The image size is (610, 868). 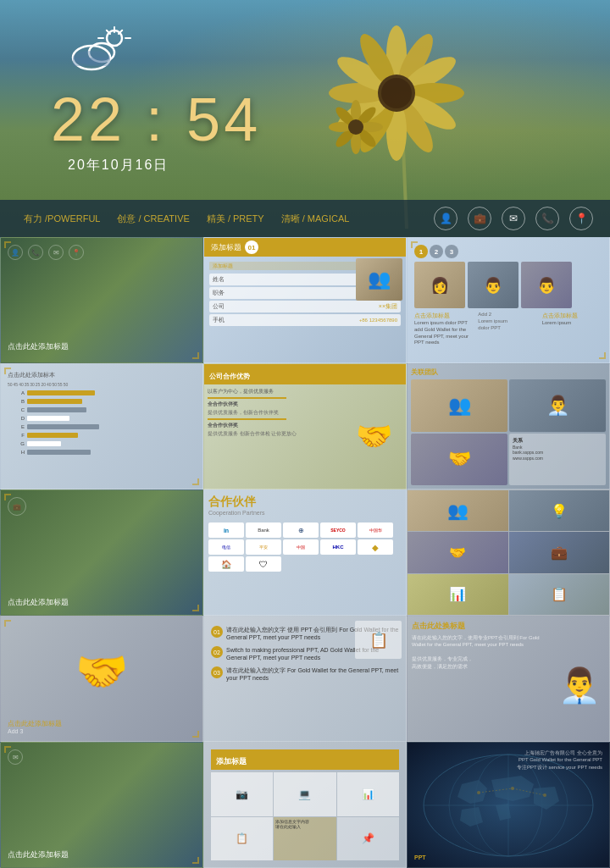 What do you see at coordinates (421, 252) in the screenshot?
I see `slide3-num1: 1` at bounding box center [421, 252].